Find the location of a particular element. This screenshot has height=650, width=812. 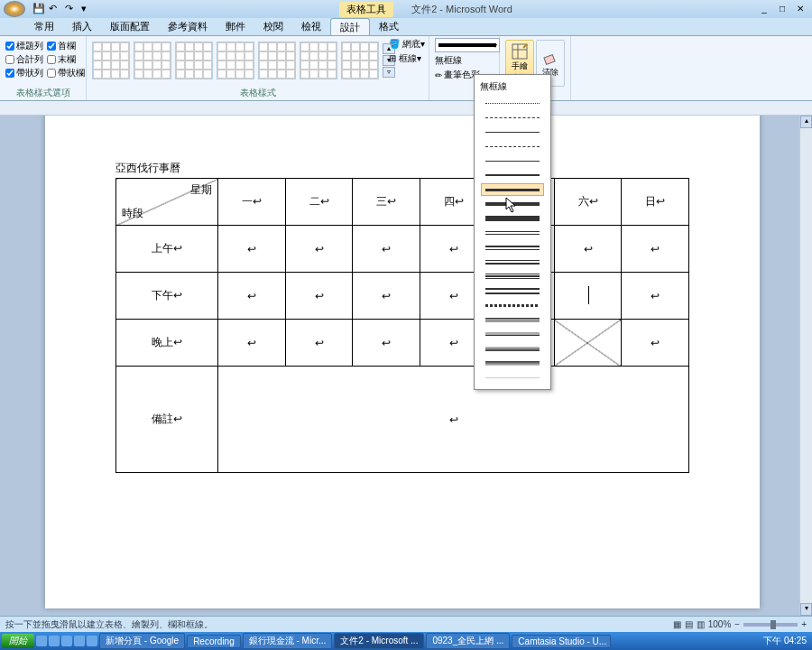

taskbar-item: 銀行現金流 - Micr... is located at coordinates (288, 641).